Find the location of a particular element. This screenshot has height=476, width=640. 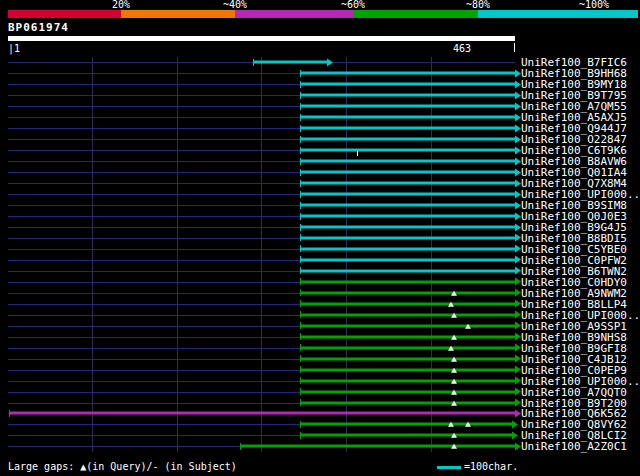

scale-label-60: ~60% is located at coordinates (353, 5).